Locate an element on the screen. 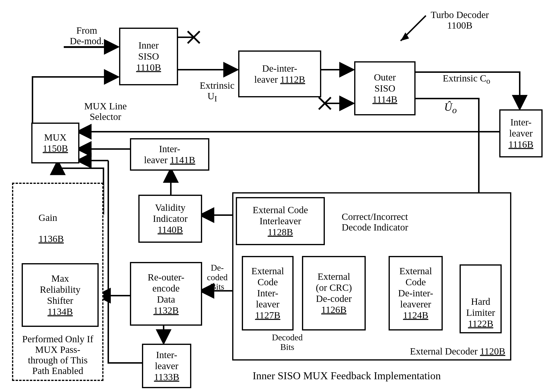 The height and width of the screenshot is (392, 551). gain-label: Gain 1136B is located at coordinates (46, 228).